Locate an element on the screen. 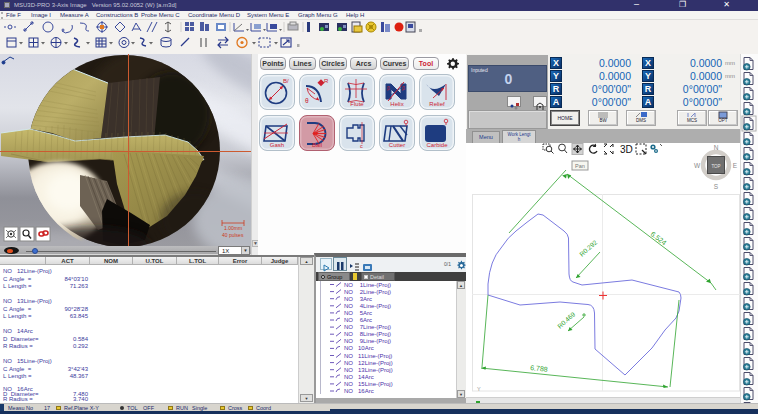 This screenshot has width=758, height=414. svg-text: 40 pulses is located at coordinates (233, 235).